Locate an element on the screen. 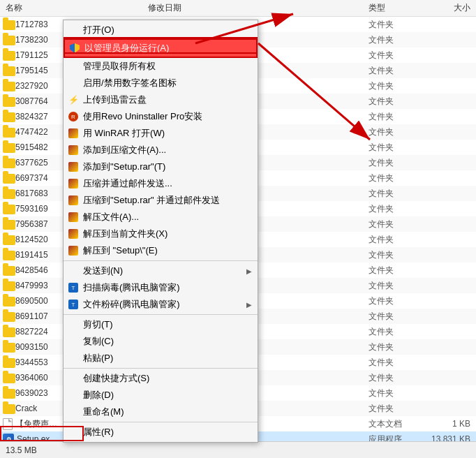  menu-item-label: 以管理员身份运行(A) is located at coordinates (127, 48).